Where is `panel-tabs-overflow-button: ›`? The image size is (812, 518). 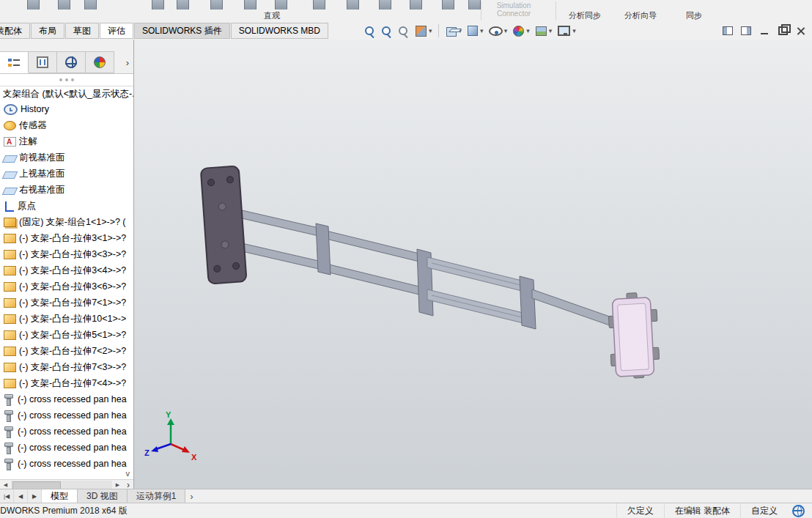 panel-tabs-overflow-button: › is located at coordinates (128, 62).